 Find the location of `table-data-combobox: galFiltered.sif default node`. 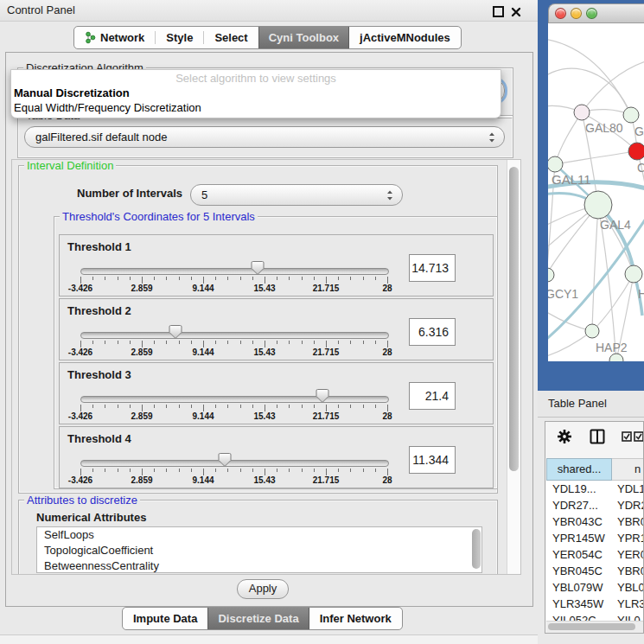

table-data-combobox: galFiltered.sif default node is located at coordinates (265, 137).